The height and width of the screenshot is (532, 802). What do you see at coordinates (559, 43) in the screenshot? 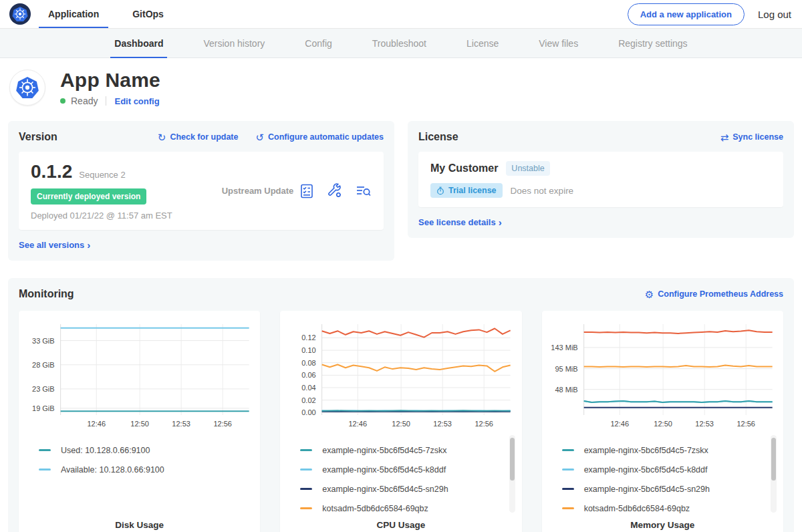
I see `subnav-tab-view-files-label: View files` at bounding box center [559, 43].